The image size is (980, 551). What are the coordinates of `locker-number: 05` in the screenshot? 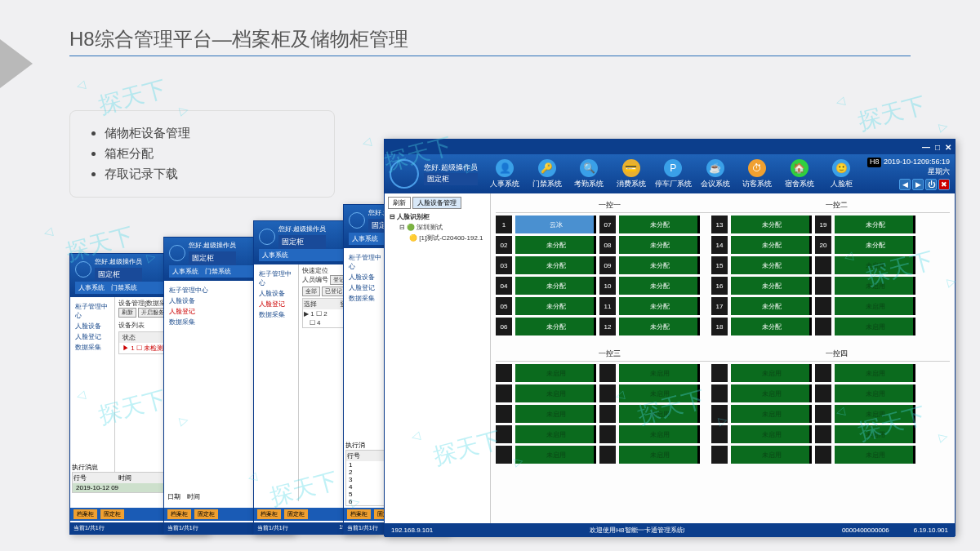 It's located at (504, 306).